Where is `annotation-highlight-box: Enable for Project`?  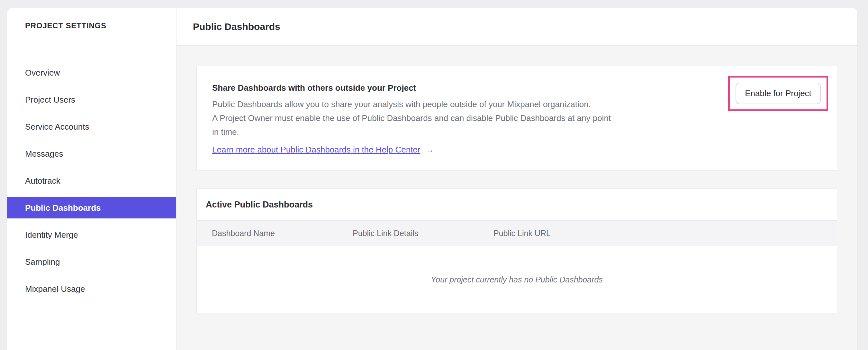
annotation-highlight-box: Enable for Project is located at coordinates (778, 93).